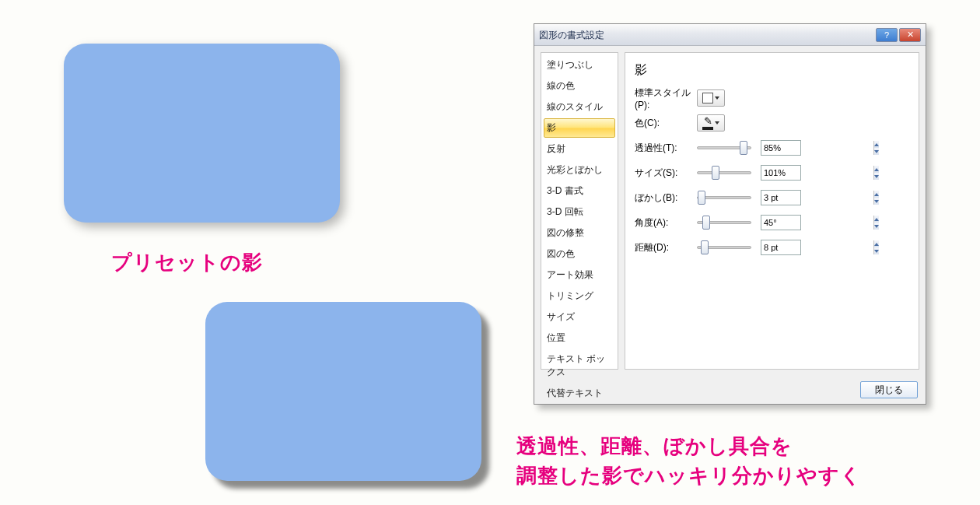 The width and height of the screenshot is (980, 505). What do you see at coordinates (666, 98) in the screenshot?
I see `preset-style-label: 標準スタイル(P):` at bounding box center [666, 98].